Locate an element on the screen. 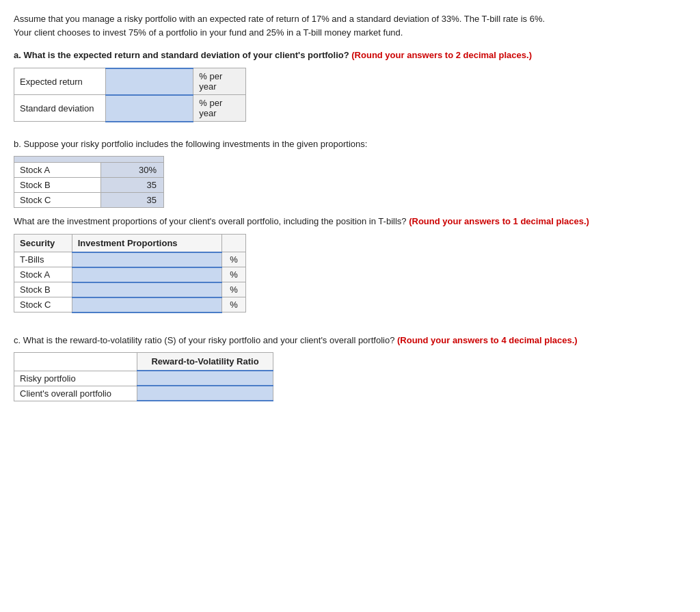 The width and height of the screenshot is (700, 612). part-a-table: Expected return % per year Standard devi… is located at coordinates (130, 95).